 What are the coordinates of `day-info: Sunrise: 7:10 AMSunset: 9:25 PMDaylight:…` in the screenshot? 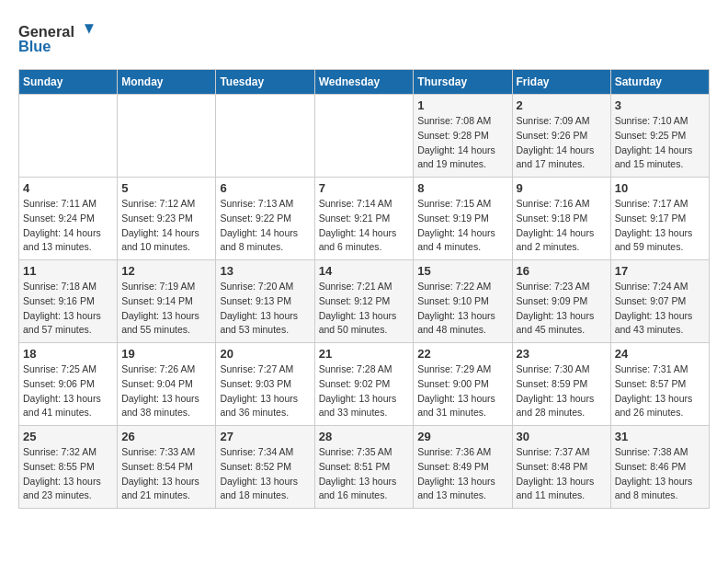 It's located at (660, 144).